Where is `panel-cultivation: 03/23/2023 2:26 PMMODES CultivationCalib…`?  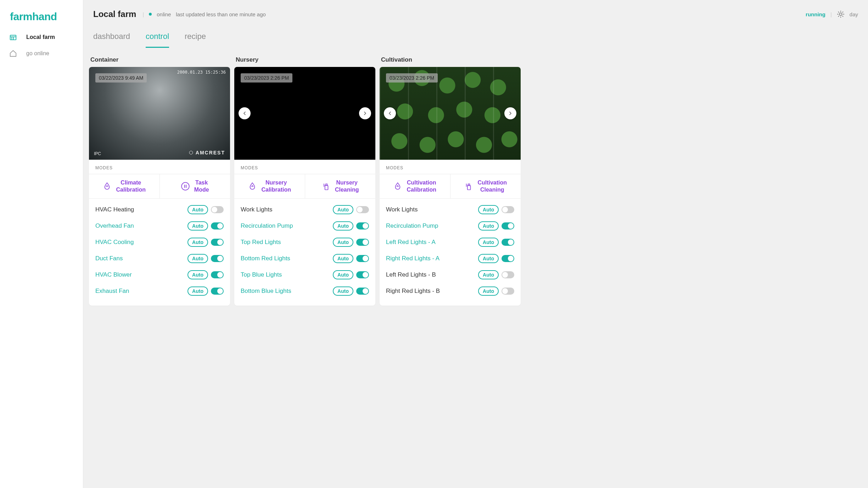 panel-cultivation: 03/23/2023 2:26 PMMODES CultivationCalib… is located at coordinates (450, 186).